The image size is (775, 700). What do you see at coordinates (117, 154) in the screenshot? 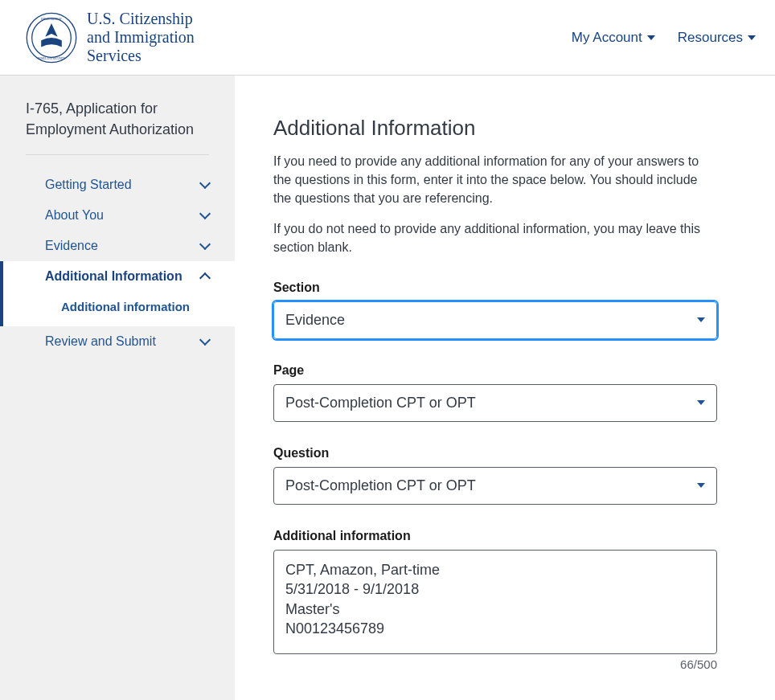
I see `sidebar-separator` at bounding box center [117, 154].